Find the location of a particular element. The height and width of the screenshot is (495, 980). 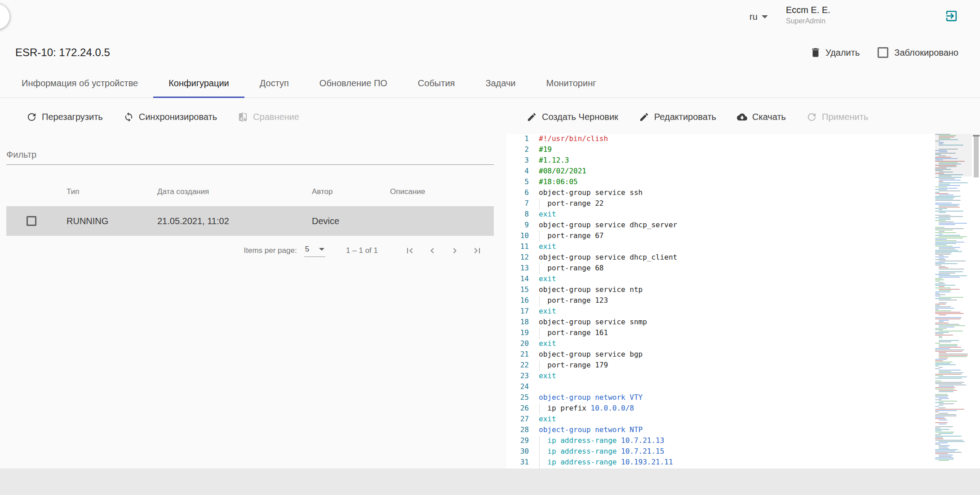

edit-button: Редактировать is located at coordinates (678, 117).